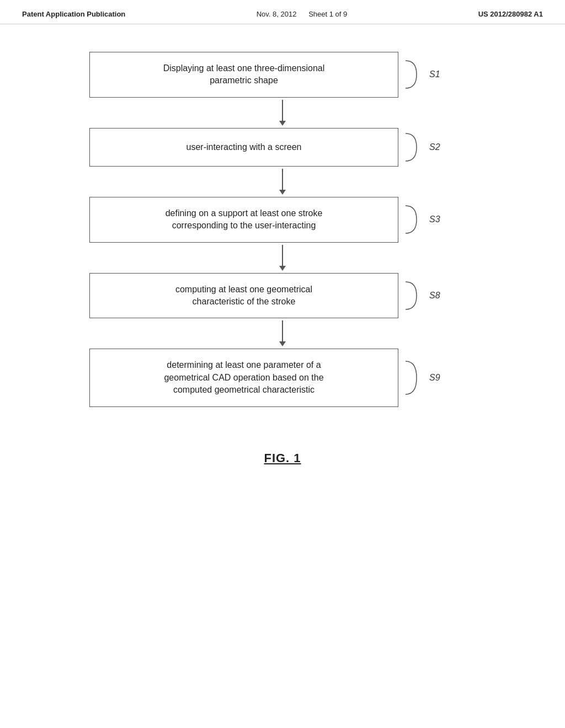 This screenshot has height=728, width=565. I want to click on step-text-s2: user-interacting with a screen, so click(244, 147).